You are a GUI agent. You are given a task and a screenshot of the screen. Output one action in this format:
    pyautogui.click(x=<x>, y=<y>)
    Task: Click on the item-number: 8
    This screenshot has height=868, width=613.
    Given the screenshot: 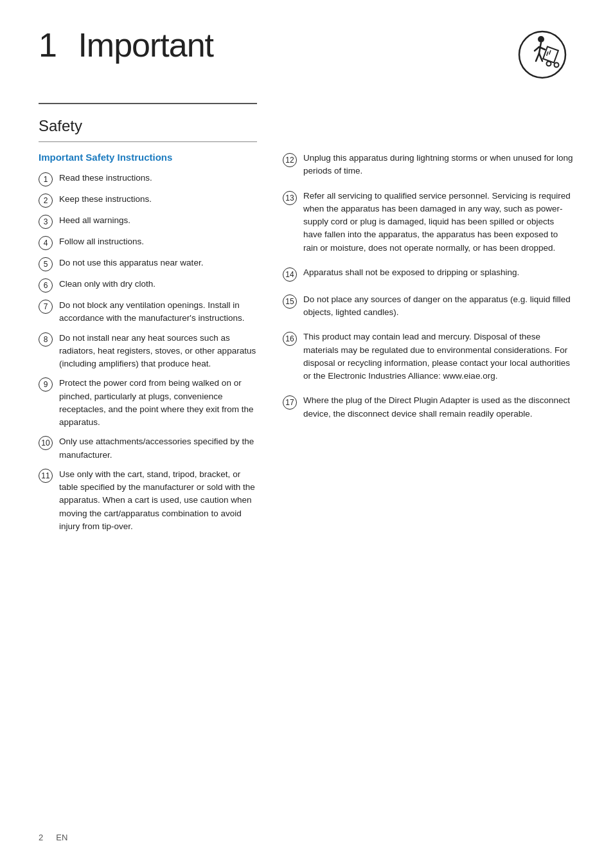 What is the action you would take?
    pyautogui.click(x=46, y=339)
    